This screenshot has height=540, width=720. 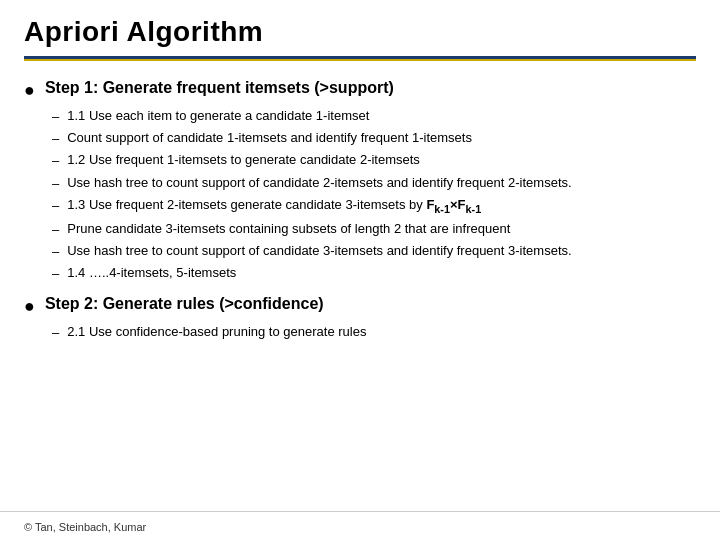 What do you see at coordinates (360, 526) in the screenshot?
I see `footer: © Tan, Steinbach, Kumar` at bounding box center [360, 526].